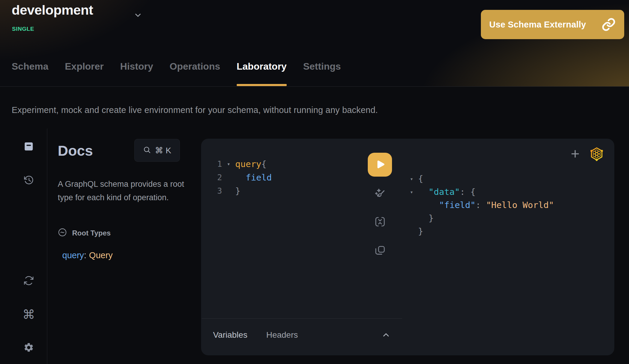  I want to click on project-switcher-chevron-icon, so click(138, 15).